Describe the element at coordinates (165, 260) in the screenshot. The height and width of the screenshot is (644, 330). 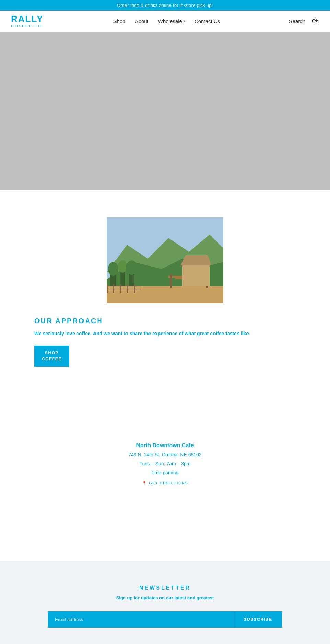
I see `about-image` at that location.